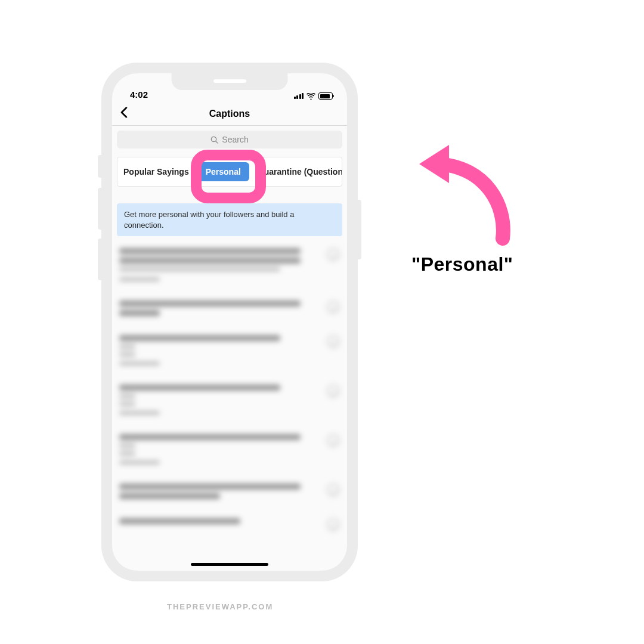  Describe the element at coordinates (468, 194) in the screenshot. I see `annotation-arrow-icon` at that location.